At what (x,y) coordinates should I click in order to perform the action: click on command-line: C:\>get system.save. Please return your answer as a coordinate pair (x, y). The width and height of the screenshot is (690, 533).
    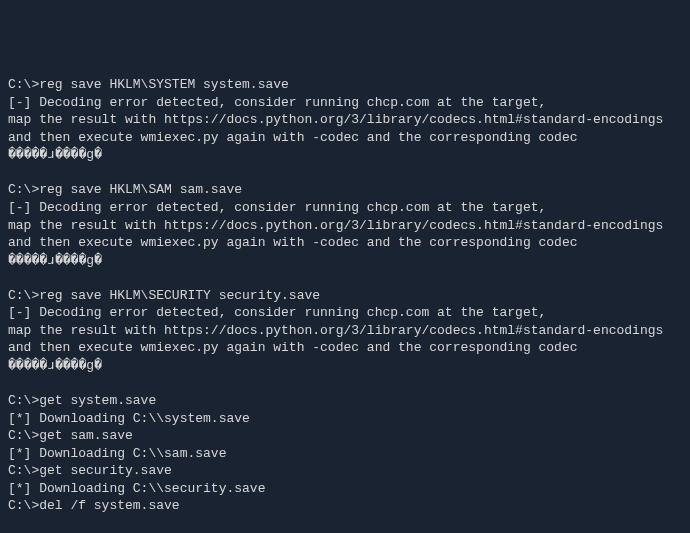
    Looking at the image, I should click on (345, 401).